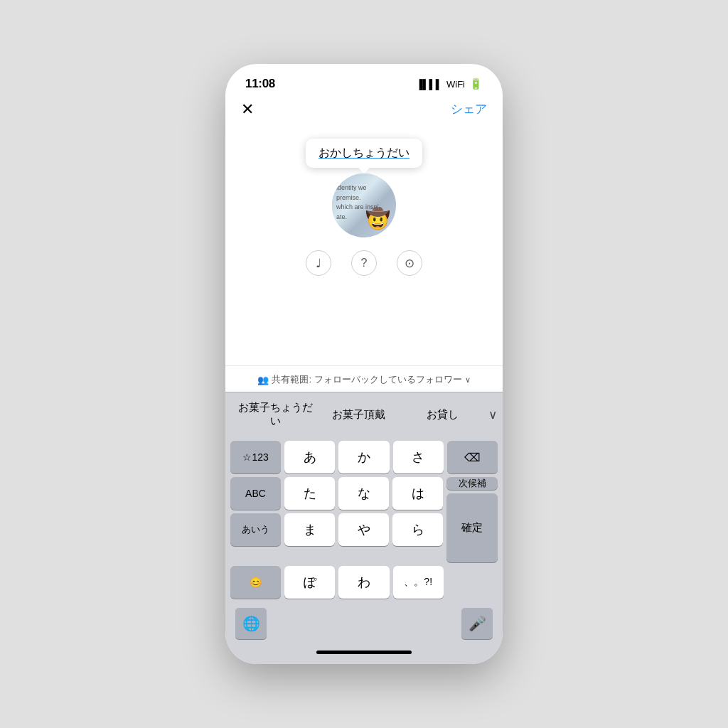 The image size is (728, 728). What do you see at coordinates (418, 530) in the screenshot?
I see `key-ra: ら` at bounding box center [418, 530].